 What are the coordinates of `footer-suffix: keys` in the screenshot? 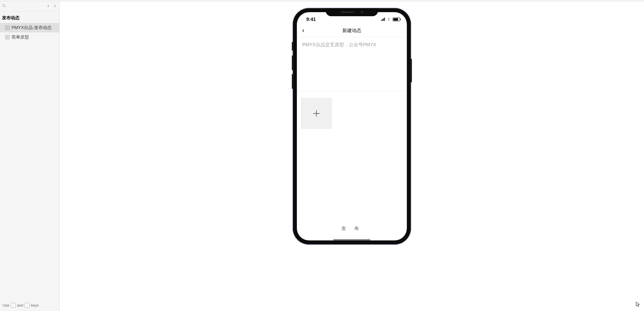 It's located at (35, 305).